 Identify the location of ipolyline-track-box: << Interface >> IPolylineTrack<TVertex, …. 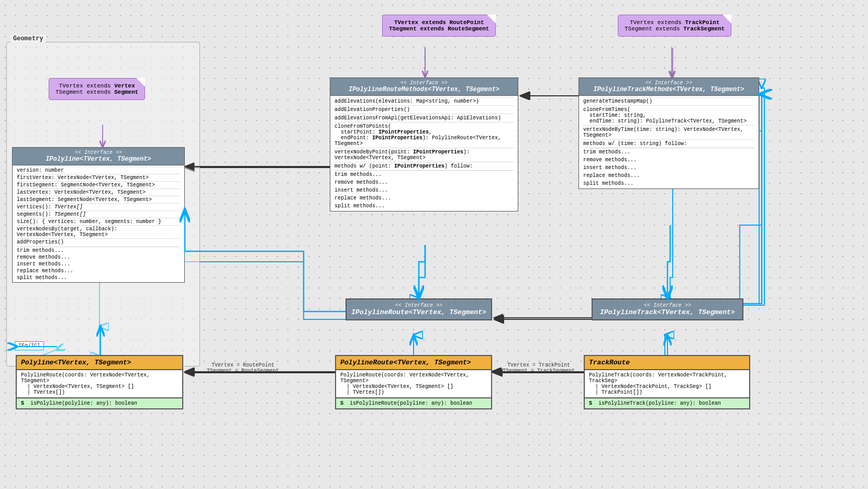
(667, 309).